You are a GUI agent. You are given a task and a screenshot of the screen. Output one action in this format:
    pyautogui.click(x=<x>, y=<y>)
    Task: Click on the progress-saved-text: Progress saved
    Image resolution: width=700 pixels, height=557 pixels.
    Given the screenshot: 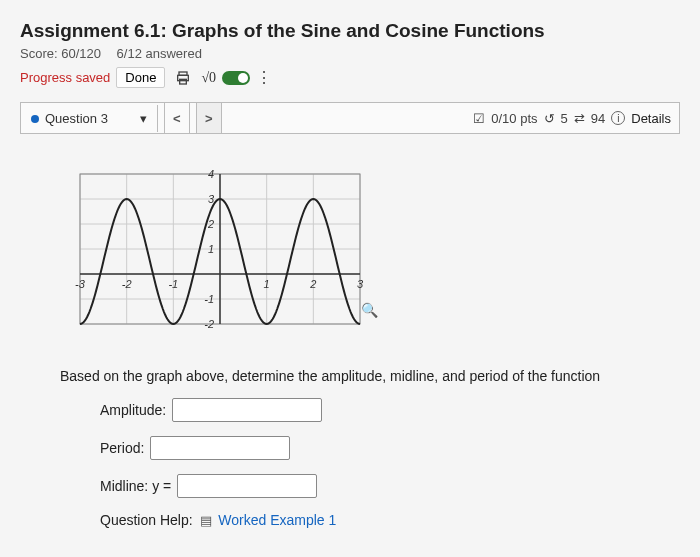 What is the action you would take?
    pyautogui.click(x=65, y=78)
    